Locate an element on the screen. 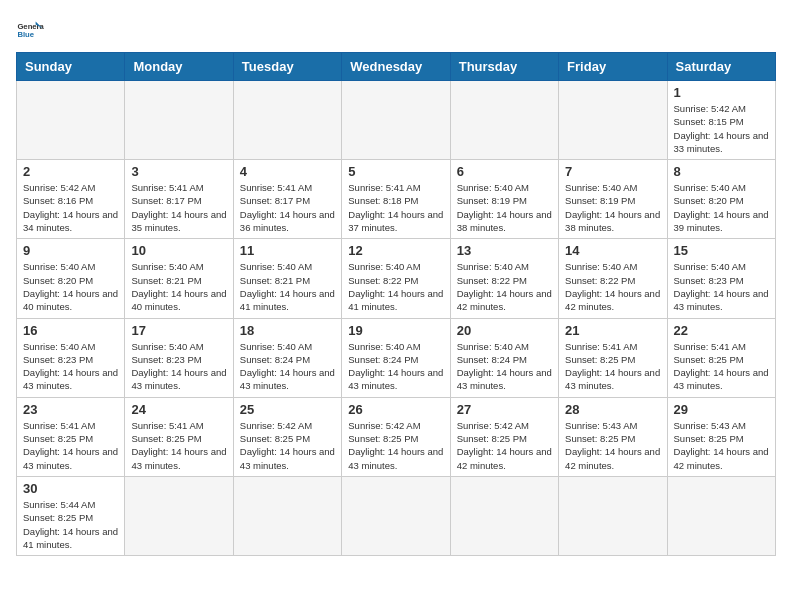 The width and height of the screenshot is (792, 612). day-number: 23 is located at coordinates (70, 410).